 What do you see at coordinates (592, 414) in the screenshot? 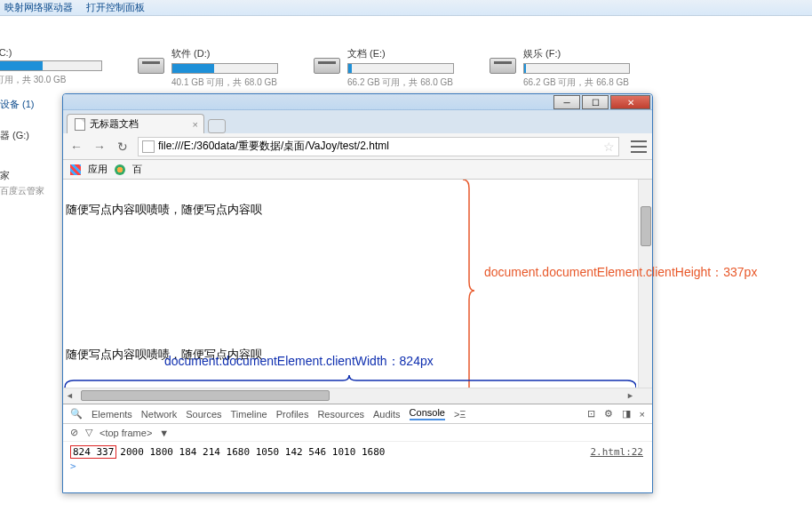
I see `devtools-drawer-toggle-icon: ⊡` at bounding box center [592, 414].